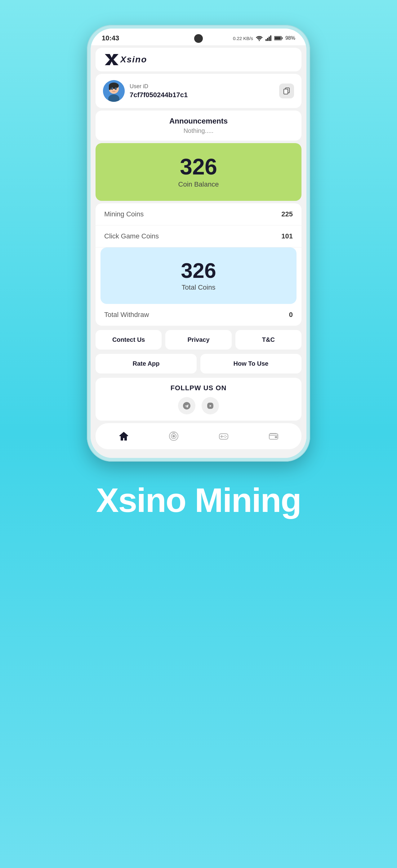 The width and height of the screenshot is (397, 868). What do you see at coordinates (259, 38) in the screenshot?
I see `wifi-icon` at bounding box center [259, 38].